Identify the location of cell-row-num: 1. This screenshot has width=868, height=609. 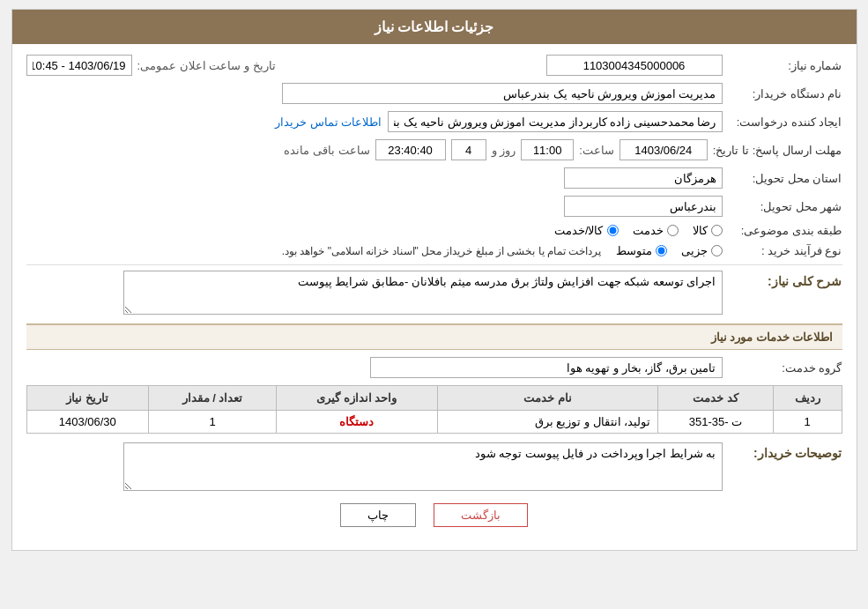
(807, 422).